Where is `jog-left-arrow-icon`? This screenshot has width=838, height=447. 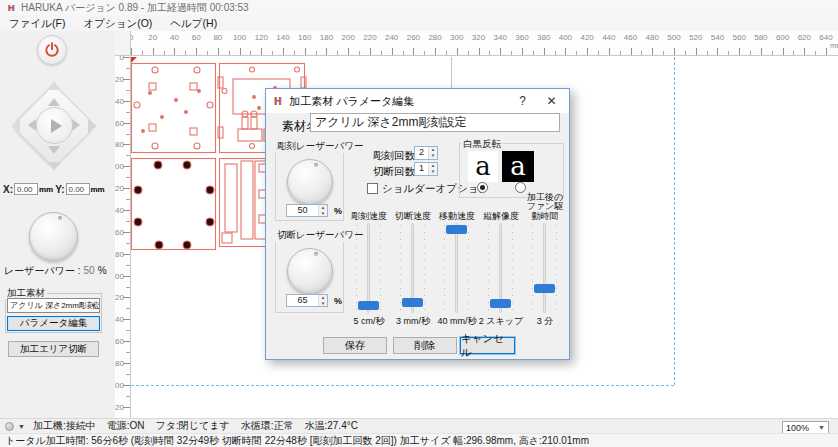 jog-left-arrow-icon is located at coordinates (32, 125).